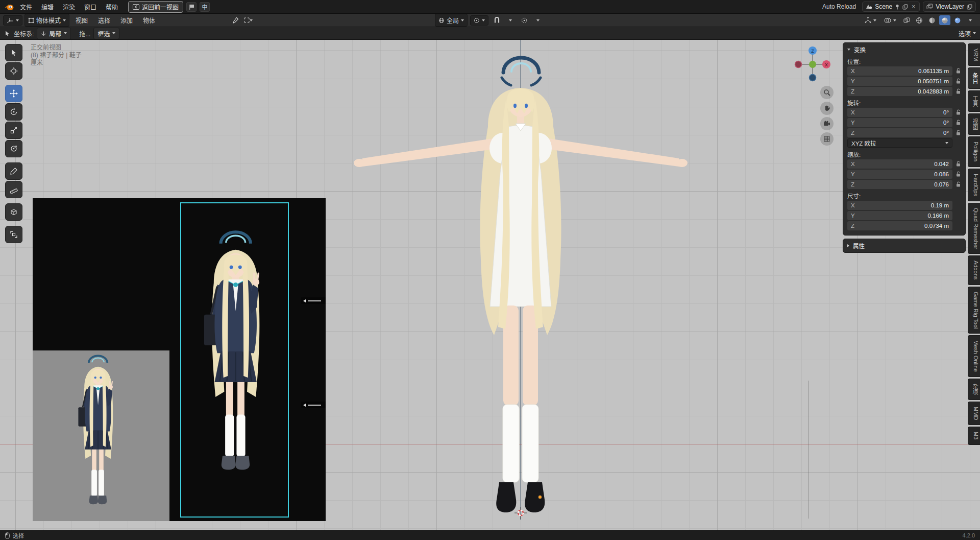 The width and height of the screenshot is (980, 540). What do you see at coordinates (958, 81) in the screenshot?
I see `lock-location-y-icon` at bounding box center [958, 81].